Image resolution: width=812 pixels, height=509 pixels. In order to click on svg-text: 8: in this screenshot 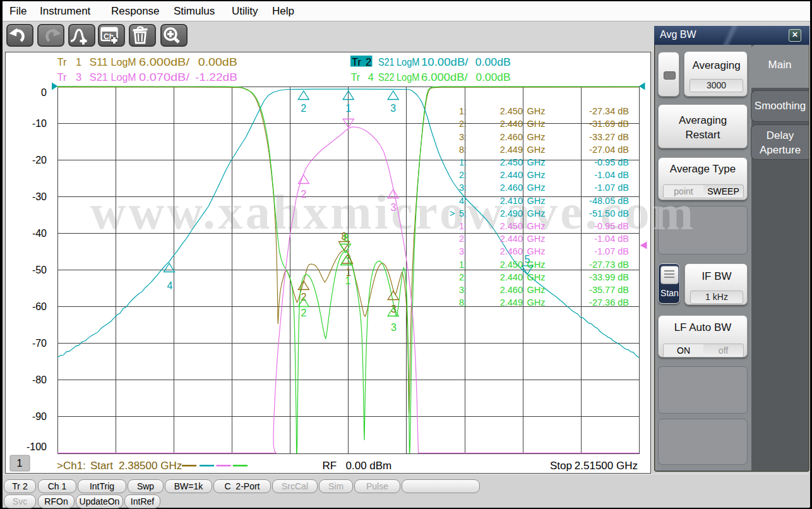, I will do `click(463, 150)`.